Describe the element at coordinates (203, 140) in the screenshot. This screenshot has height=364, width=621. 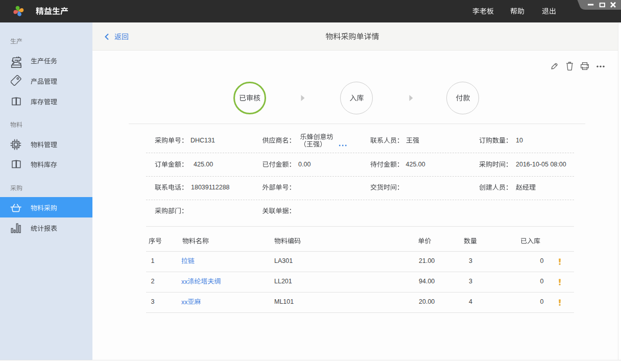
I see `svg-text: DHC131` at that location.